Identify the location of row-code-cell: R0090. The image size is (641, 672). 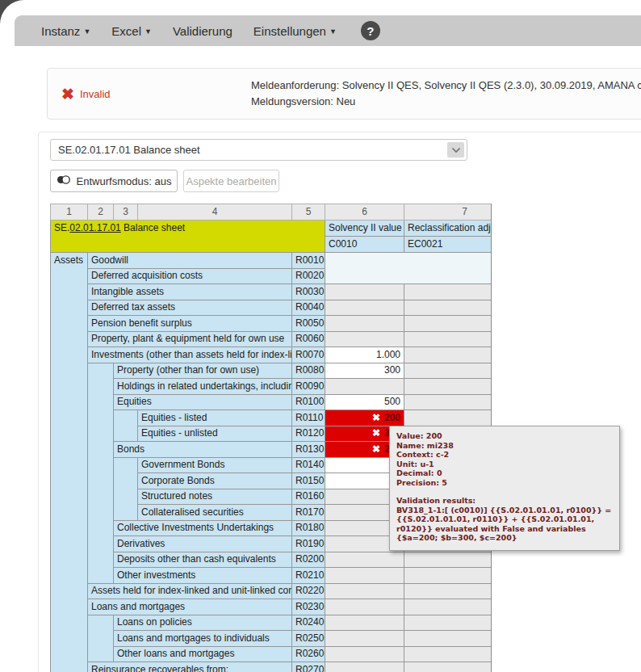
(308, 387).